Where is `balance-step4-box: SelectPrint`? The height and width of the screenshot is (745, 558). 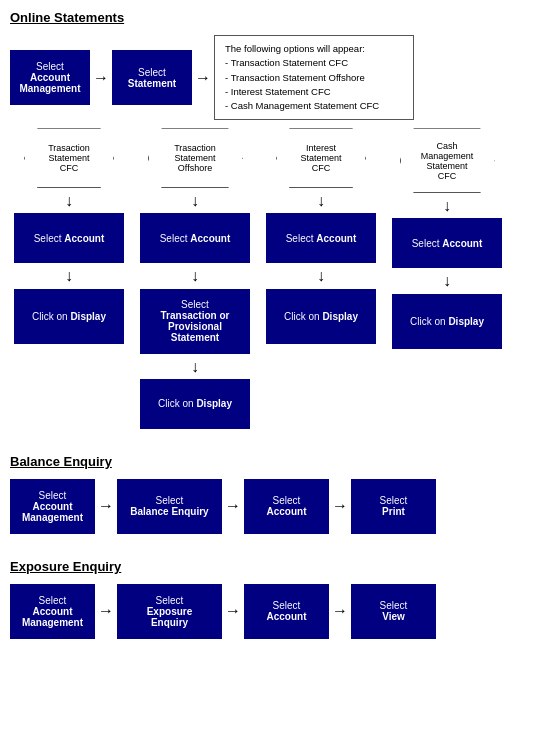
balance-step4-box: SelectPrint is located at coordinates (394, 506).